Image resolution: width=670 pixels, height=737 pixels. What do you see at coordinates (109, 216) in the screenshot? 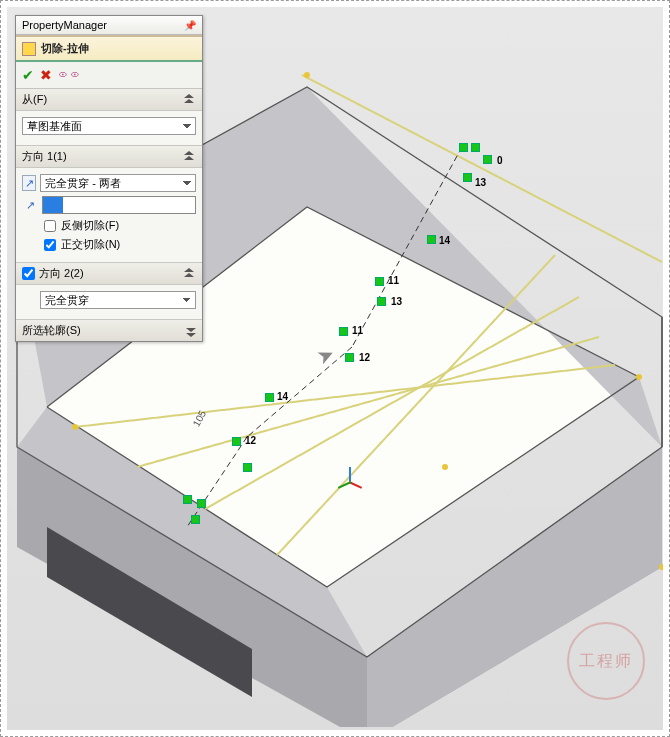
I see `section-dir1-body: ↗ 完全贯穿 - 两者 ↗ 反侧切除(F) 正交切除(N)` at bounding box center [109, 216].